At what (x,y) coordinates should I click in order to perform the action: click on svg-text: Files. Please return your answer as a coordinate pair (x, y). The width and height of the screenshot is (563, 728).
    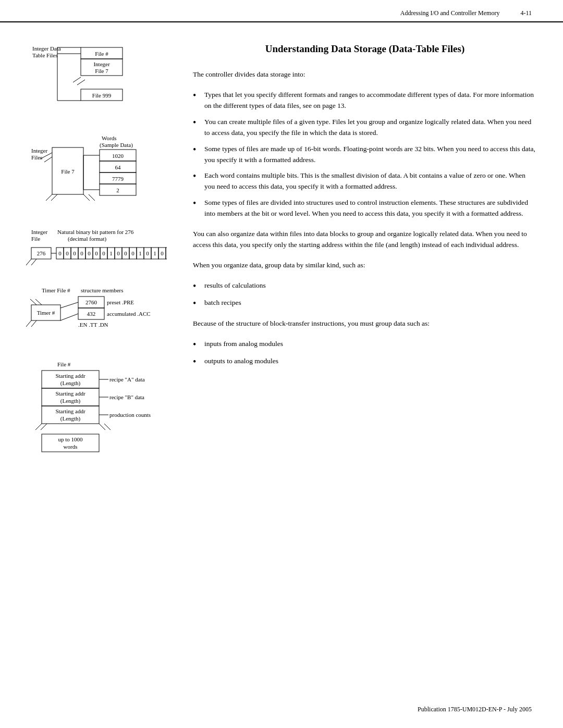
    Looking at the image, I should click on (36, 157).